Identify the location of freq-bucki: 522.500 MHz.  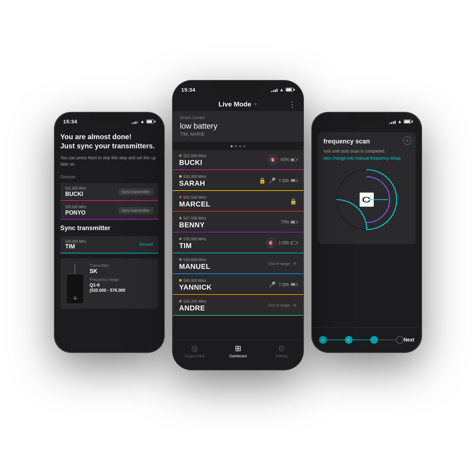
(195, 156).